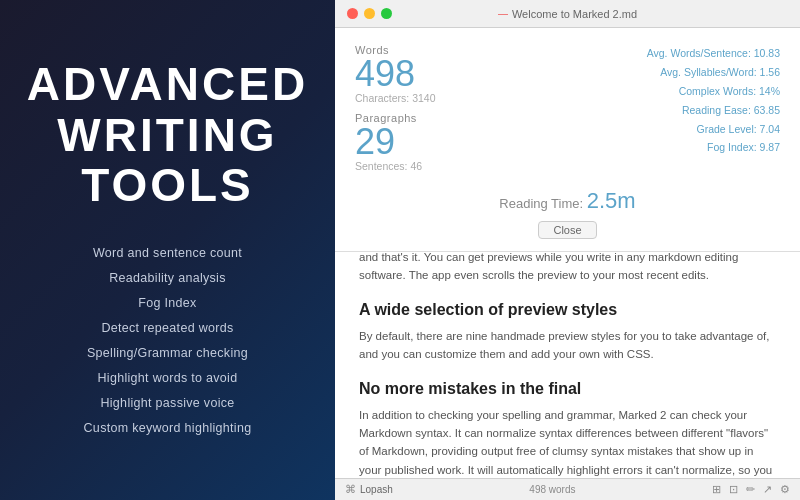 The image size is (800, 500). I want to click on intro-paragraph: and that's it. You can get previews whil…, so click(568, 266).